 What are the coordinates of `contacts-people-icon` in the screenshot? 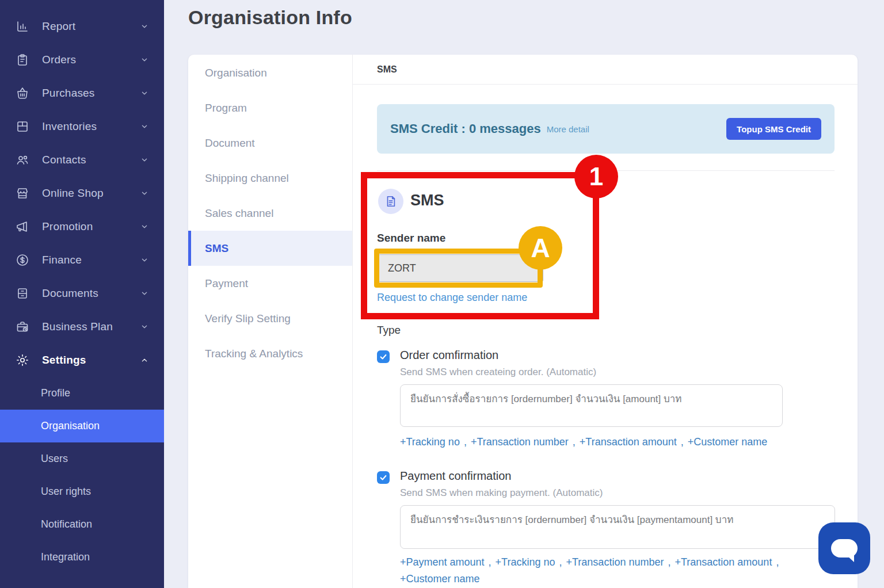 It's located at (22, 160).